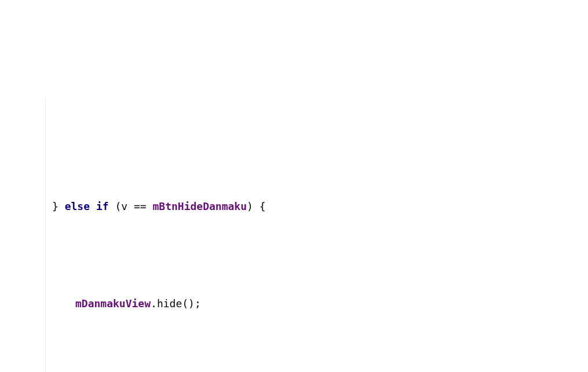  I want to click on keyword-if: if, so click(103, 206).